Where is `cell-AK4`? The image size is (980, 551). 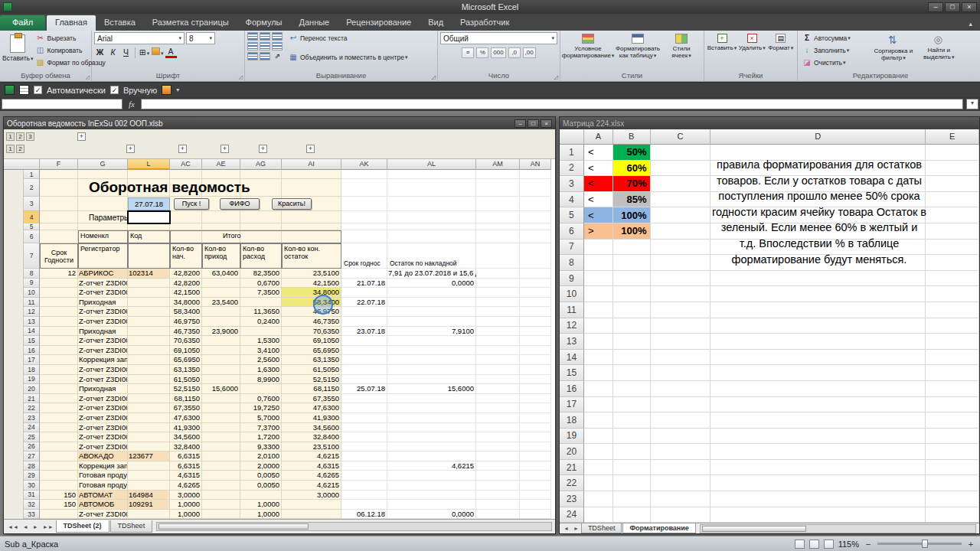
cell-AK4 is located at coordinates (364, 217).